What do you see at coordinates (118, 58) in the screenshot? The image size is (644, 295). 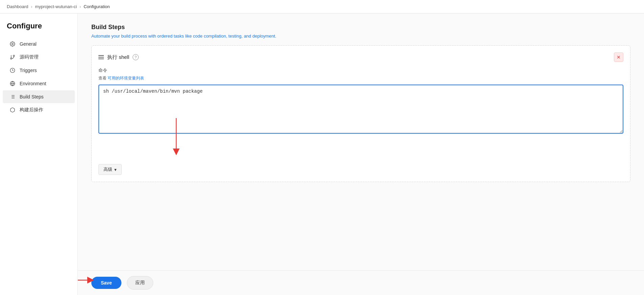 I see `step-header-left: 执行 shell ?` at bounding box center [118, 58].